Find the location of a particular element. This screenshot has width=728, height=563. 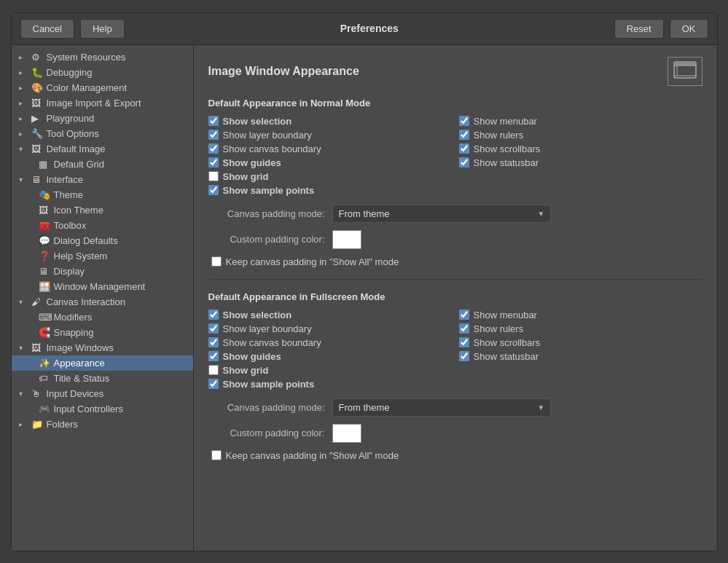

checkbox-normal-show-selection is located at coordinates (214, 121).